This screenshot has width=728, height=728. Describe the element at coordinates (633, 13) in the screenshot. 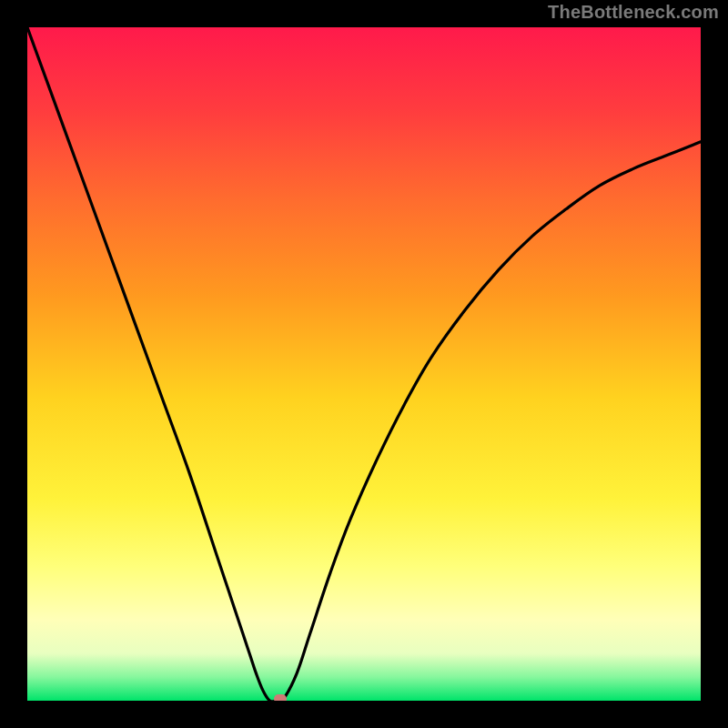

I see `watermark-text: TheBottleneck.com` at that location.